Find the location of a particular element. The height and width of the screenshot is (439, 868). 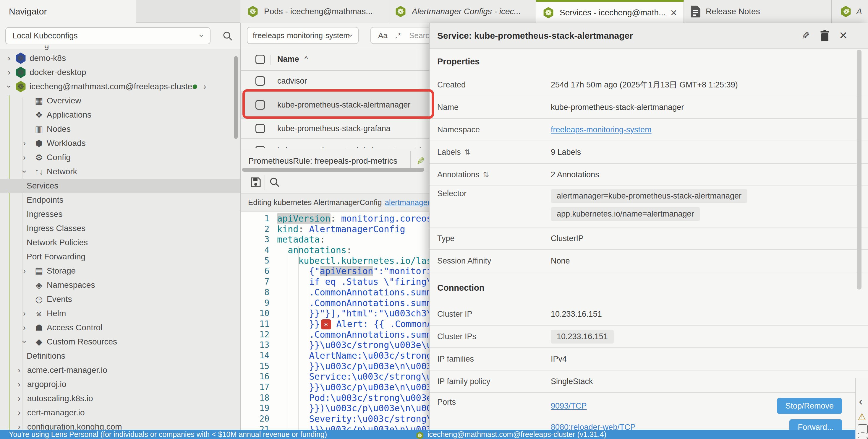

sidebar-item-config: ›⚙Config is located at coordinates (120, 158).